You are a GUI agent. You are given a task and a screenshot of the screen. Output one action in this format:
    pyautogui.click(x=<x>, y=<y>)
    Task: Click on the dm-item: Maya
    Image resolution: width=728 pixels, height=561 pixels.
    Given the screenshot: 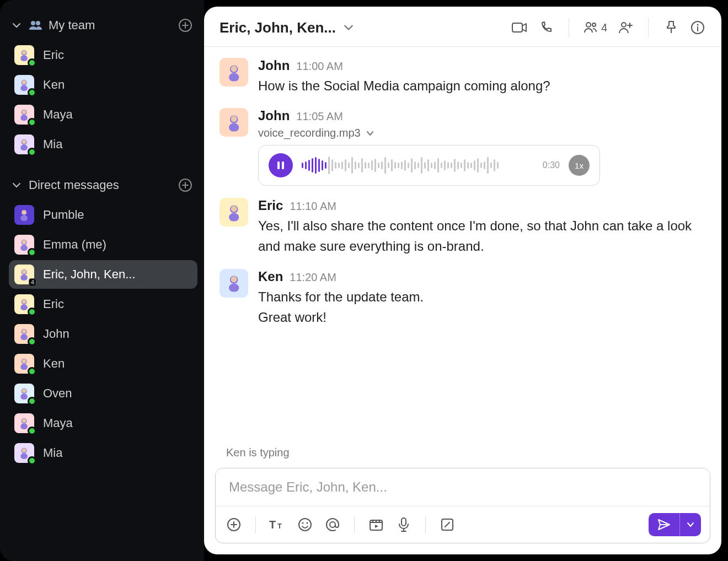 What is the action you would take?
    pyautogui.click(x=103, y=423)
    